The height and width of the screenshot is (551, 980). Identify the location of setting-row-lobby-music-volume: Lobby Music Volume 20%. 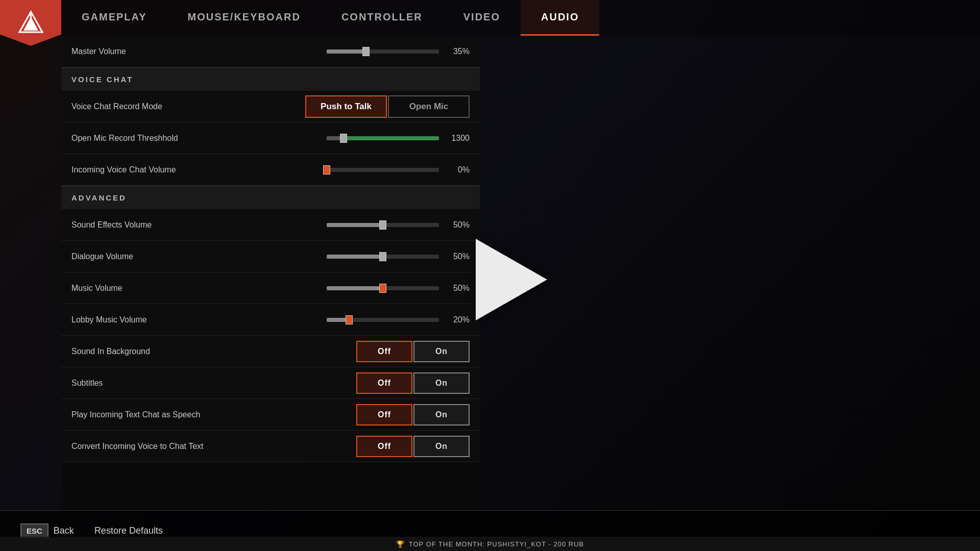
(271, 320).